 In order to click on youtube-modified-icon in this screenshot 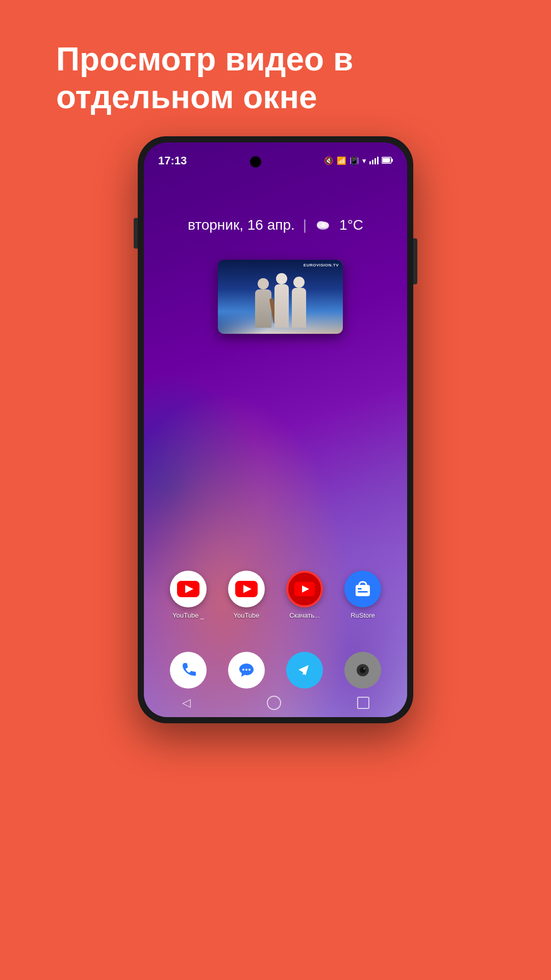, I will do `click(188, 589)`.